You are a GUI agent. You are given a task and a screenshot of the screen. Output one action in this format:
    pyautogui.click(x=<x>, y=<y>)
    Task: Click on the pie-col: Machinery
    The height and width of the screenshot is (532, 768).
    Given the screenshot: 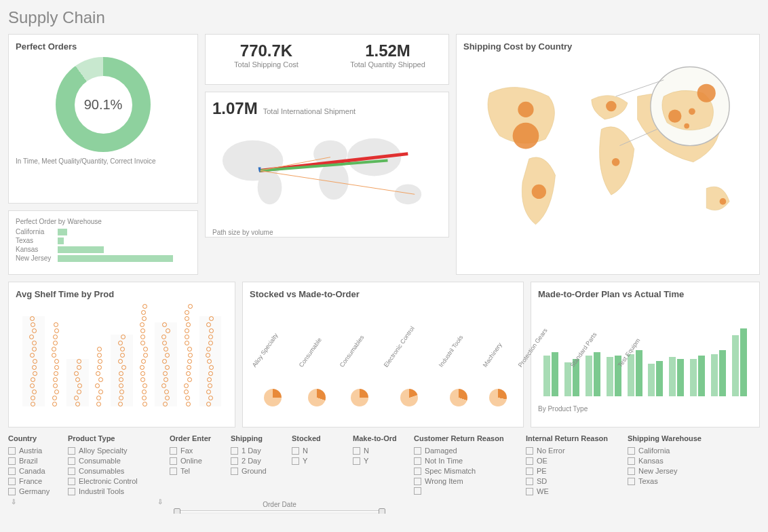 What is the action you would take?
    pyautogui.click(x=498, y=384)
    